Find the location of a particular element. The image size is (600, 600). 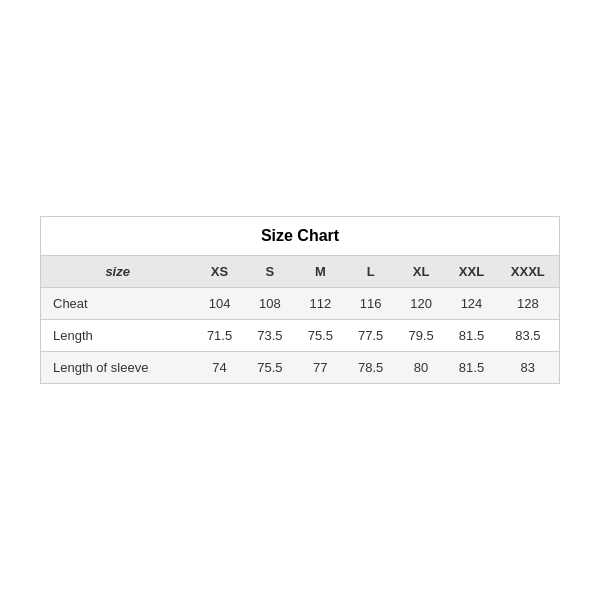

header-size: size is located at coordinates (118, 272).